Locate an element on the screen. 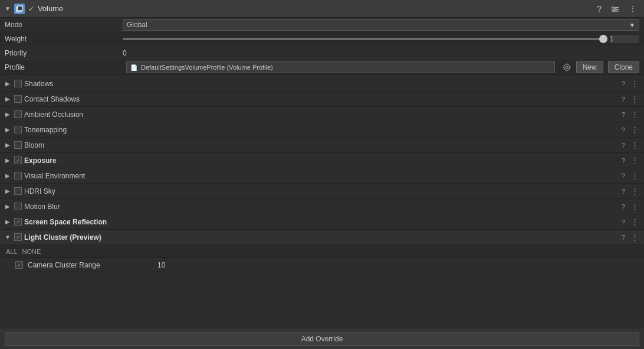 The width and height of the screenshot is (644, 349). help-button: ? is located at coordinates (599, 9).